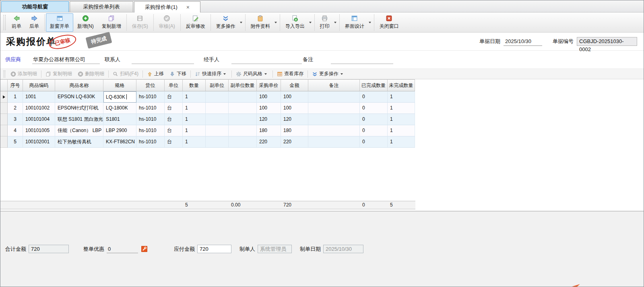  What do you see at coordinates (59, 74) in the screenshot?
I see `copy-detail-button: 复制明细` at bounding box center [59, 74].